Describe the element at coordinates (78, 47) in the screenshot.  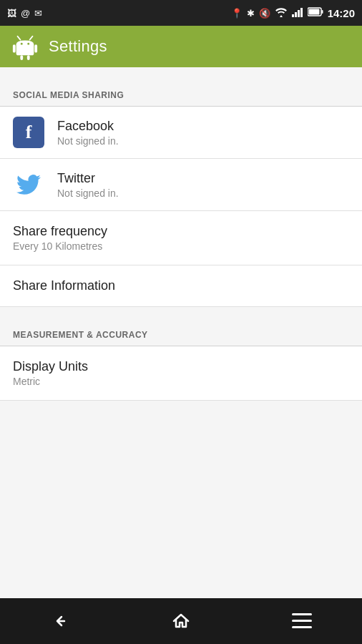
I see `app-bar-title: Settings` at that location.